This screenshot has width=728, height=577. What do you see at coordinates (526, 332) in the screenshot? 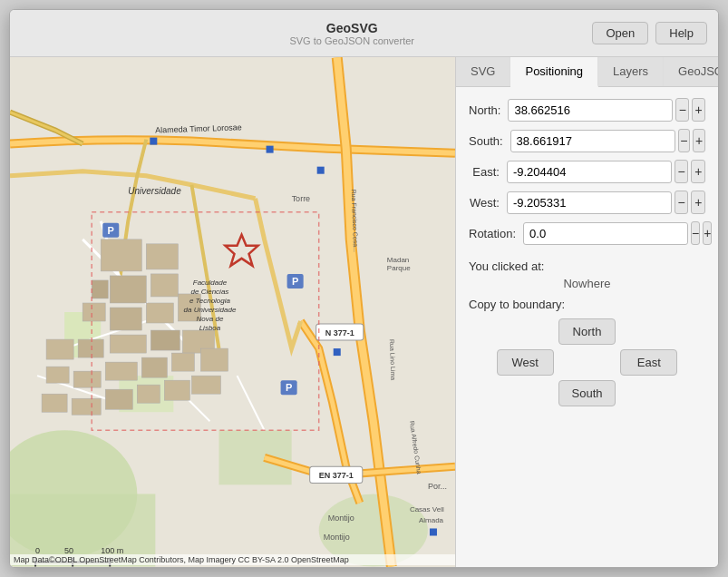
I see `boundary-center-empty` at bounding box center [526, 332].